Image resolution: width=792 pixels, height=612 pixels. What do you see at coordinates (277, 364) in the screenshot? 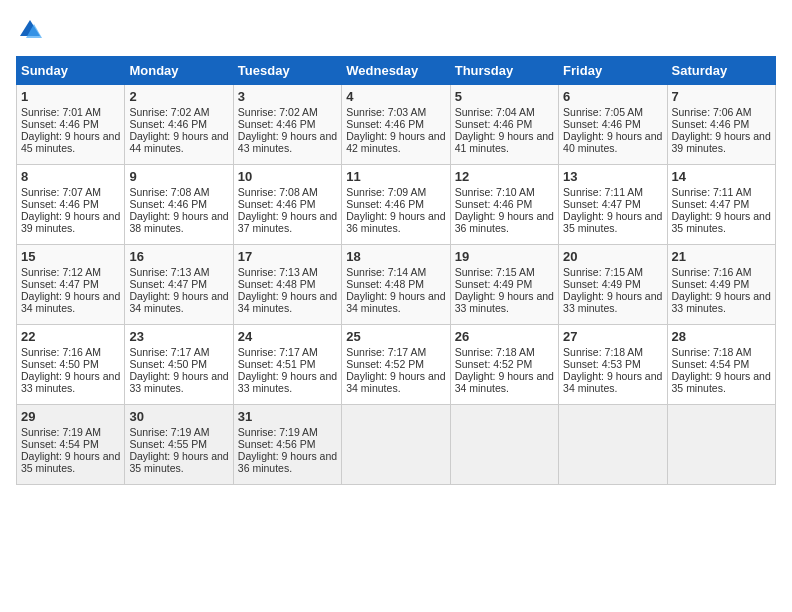
I see `sunset: Sunset: 4:51 PM` at bounding box center [277, 364].